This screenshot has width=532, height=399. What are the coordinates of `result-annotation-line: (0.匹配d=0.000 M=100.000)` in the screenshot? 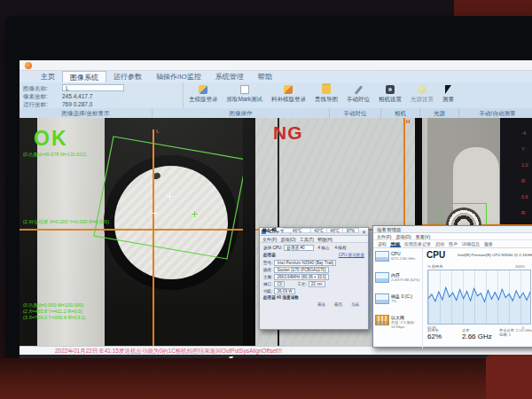 It's located at (54, 305).